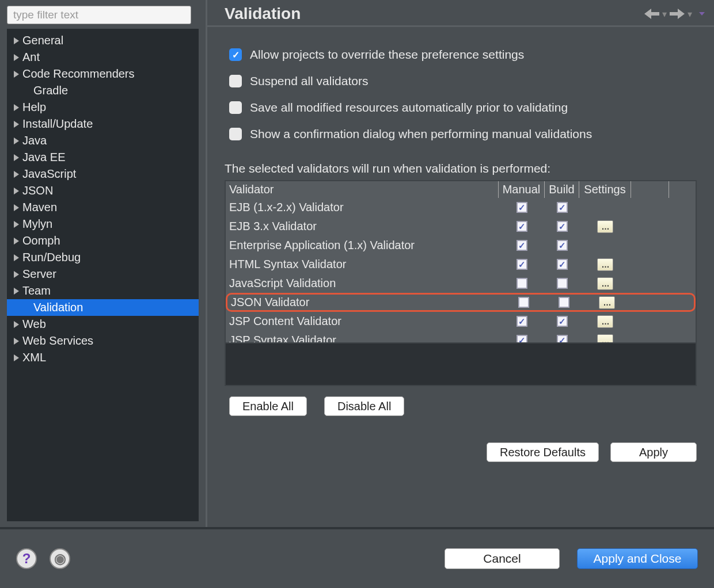  Describe the element at coordinates (102, 91) in the screenshot. I see `tree-item-gradle: Gradle` at that location.